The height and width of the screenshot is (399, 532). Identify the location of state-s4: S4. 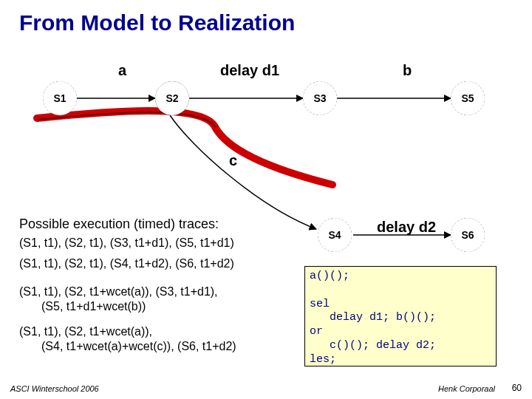
(335, 235).